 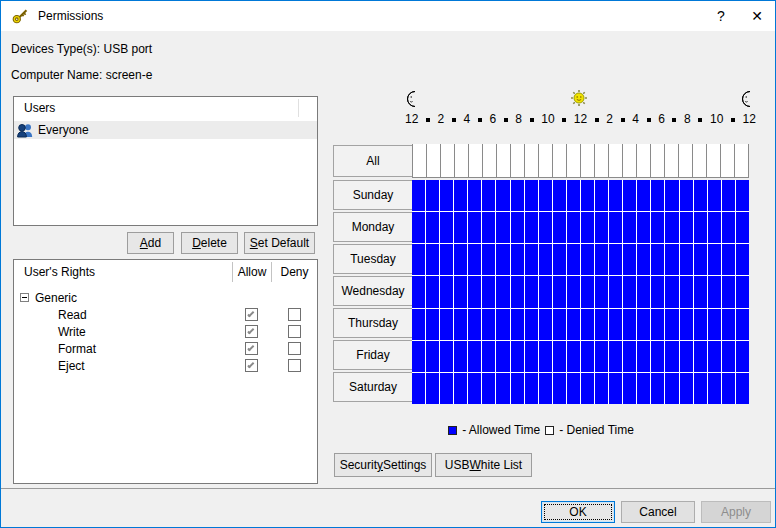 I want to click on usb-white-list-button: USB White List, so click(x=484, y=465).